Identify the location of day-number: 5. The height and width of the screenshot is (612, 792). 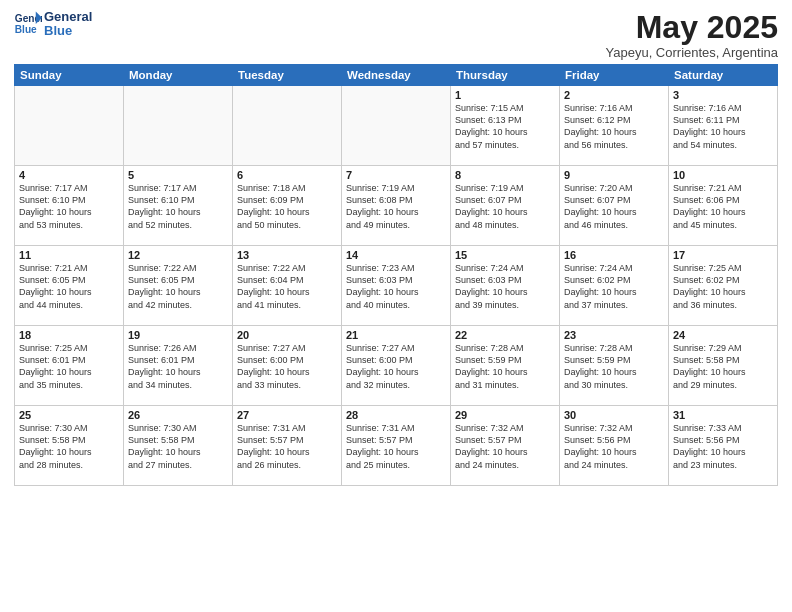
(178, 175).